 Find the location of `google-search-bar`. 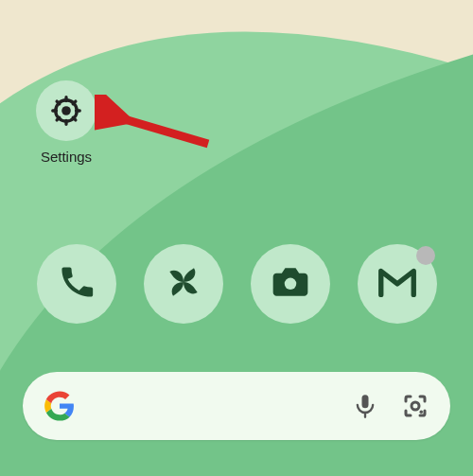

google-search-bar is located at coordinates (236, 406).